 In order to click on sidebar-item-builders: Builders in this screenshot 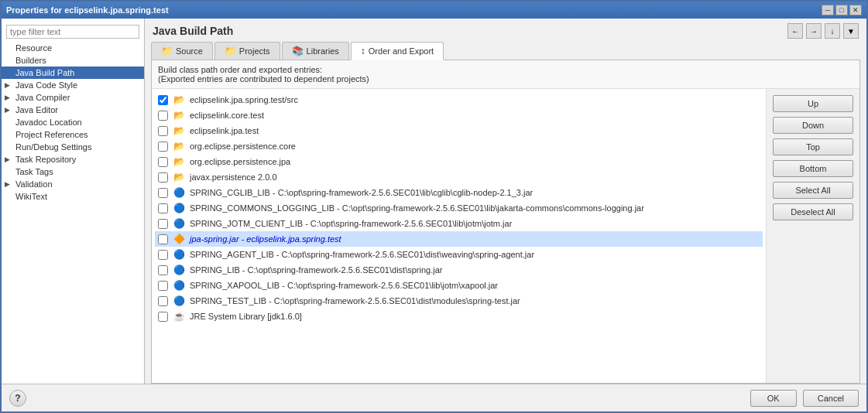, I will do `click(73, 60)`.